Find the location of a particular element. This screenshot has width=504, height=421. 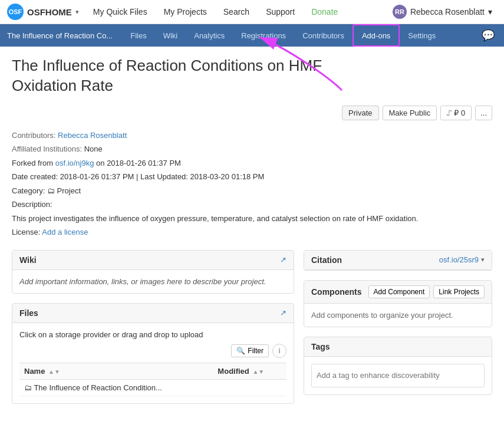

wiki-external-link: ↗ is located at coordinates (283, 259).